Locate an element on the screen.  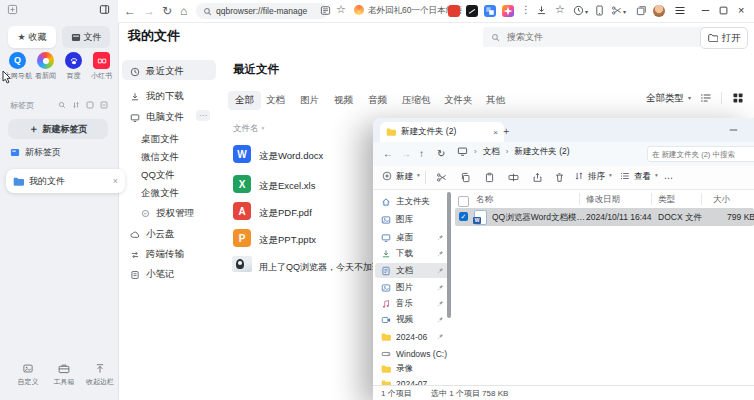
filter-tab-images: 图片 is located at coordinates (310, 100).